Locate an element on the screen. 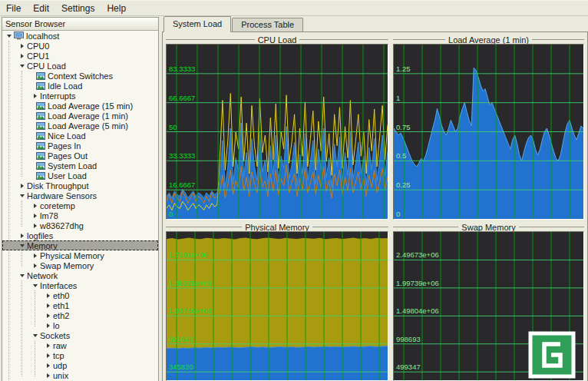 The height and width of the screenshot is (381, 588). tab-system-load: System Load is located at coordinates (197, 25).